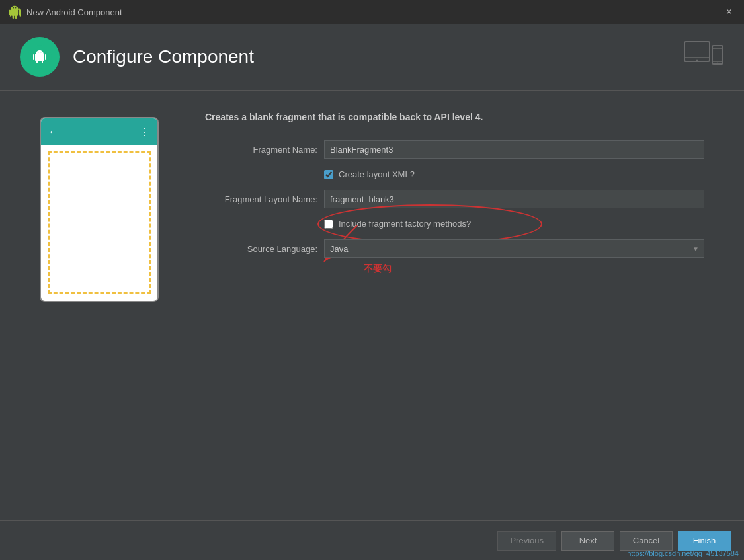  Describe the element at coordinates (40, 57) in the screenshot. I see `android-logo-icon` at that location.